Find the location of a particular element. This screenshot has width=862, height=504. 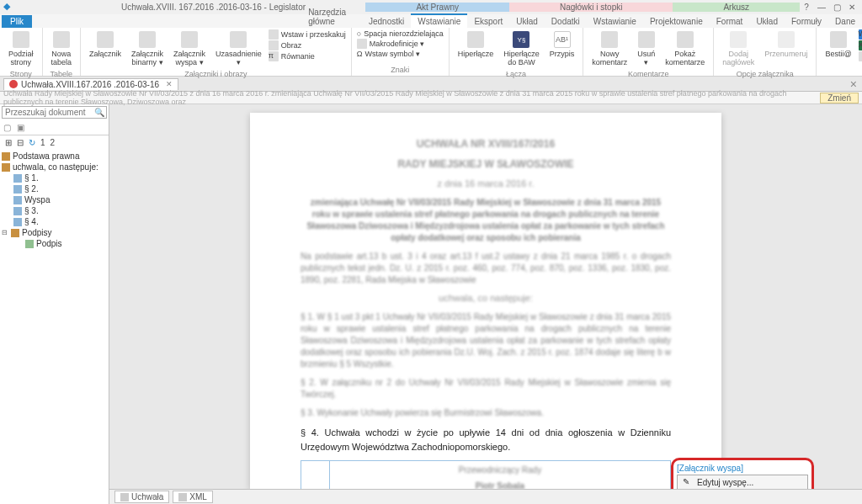

sidebar-search: 🔍 is located at coordinates (54, 113).